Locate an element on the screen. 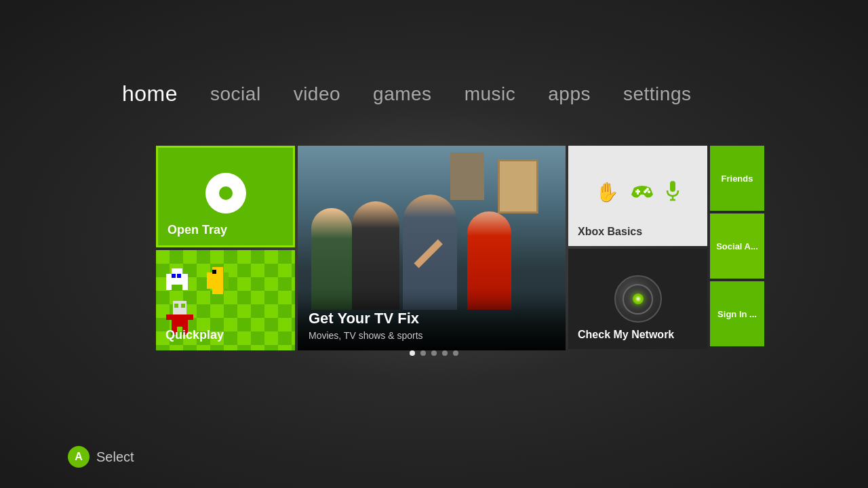 The height and width of the screenshot is (488, 868). tile-social-activity: Social A... is located at coordinates (737, 246).